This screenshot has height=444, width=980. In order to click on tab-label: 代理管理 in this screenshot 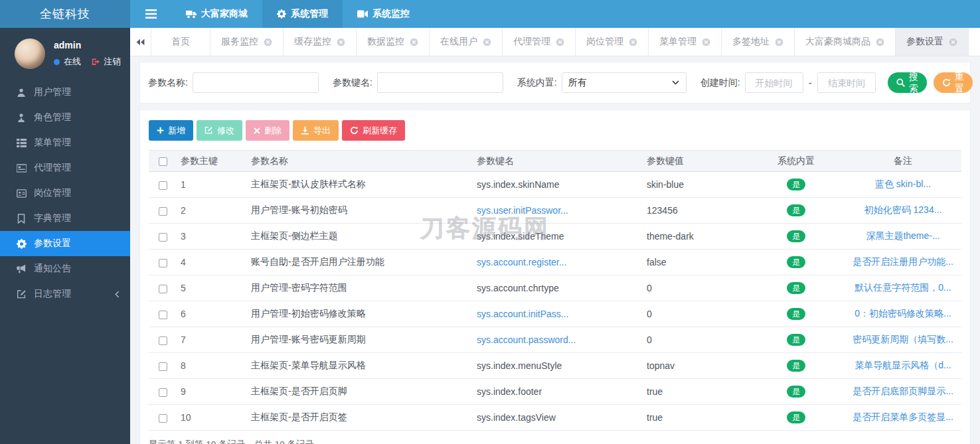, I will do `click(532, 42)`.